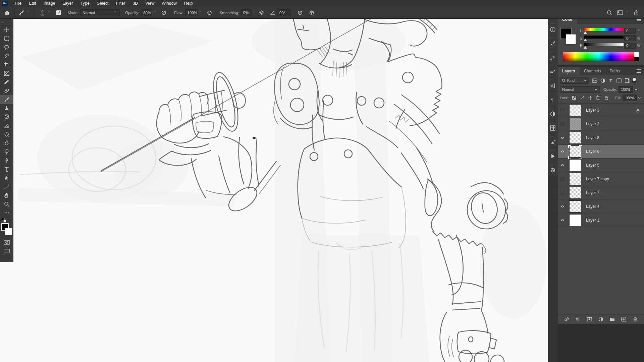 The width and height of the screenshot is (644, 362). Describe the element at coordinates (7, 220) in the screenshot. I see `default-swap-colors` at that location.